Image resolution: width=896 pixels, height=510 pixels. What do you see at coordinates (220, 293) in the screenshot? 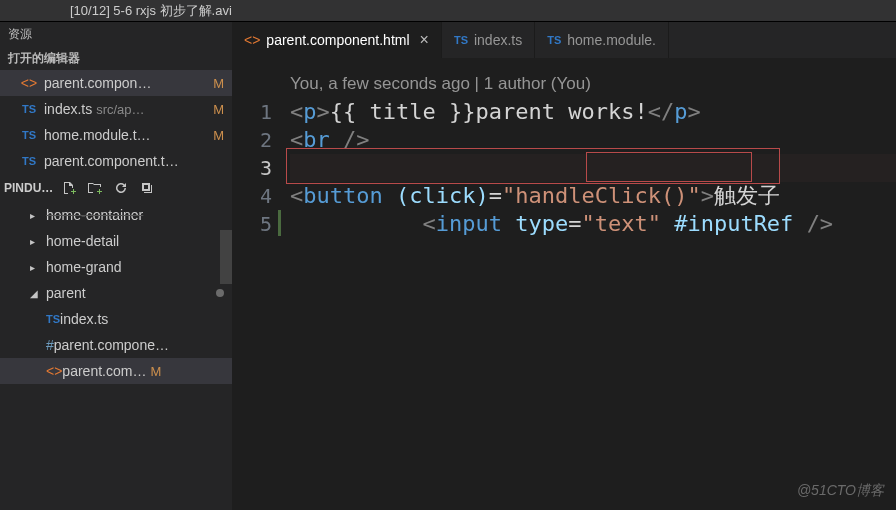
I see `modified-dot-icon` at bounding box center [220, 293].